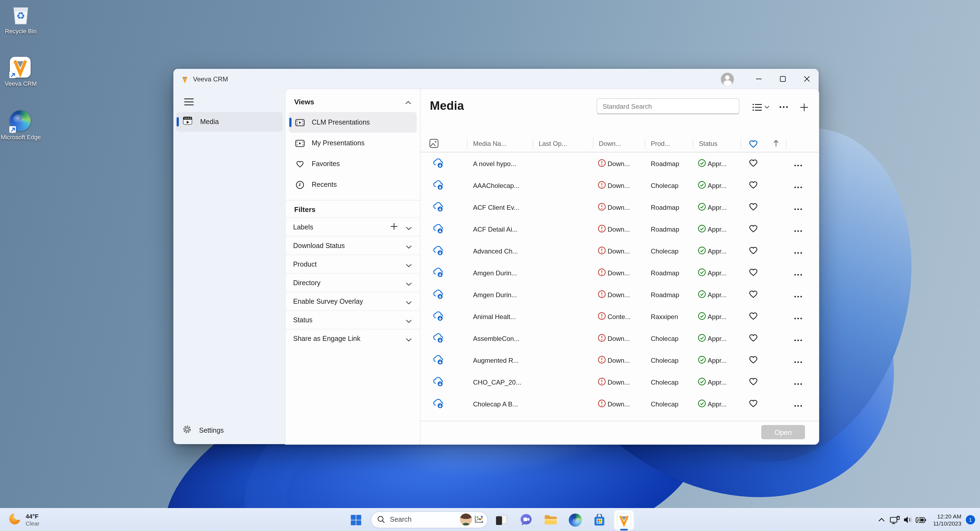 The image size is (980, 531). I want to click on add-button, so click(804, 107).